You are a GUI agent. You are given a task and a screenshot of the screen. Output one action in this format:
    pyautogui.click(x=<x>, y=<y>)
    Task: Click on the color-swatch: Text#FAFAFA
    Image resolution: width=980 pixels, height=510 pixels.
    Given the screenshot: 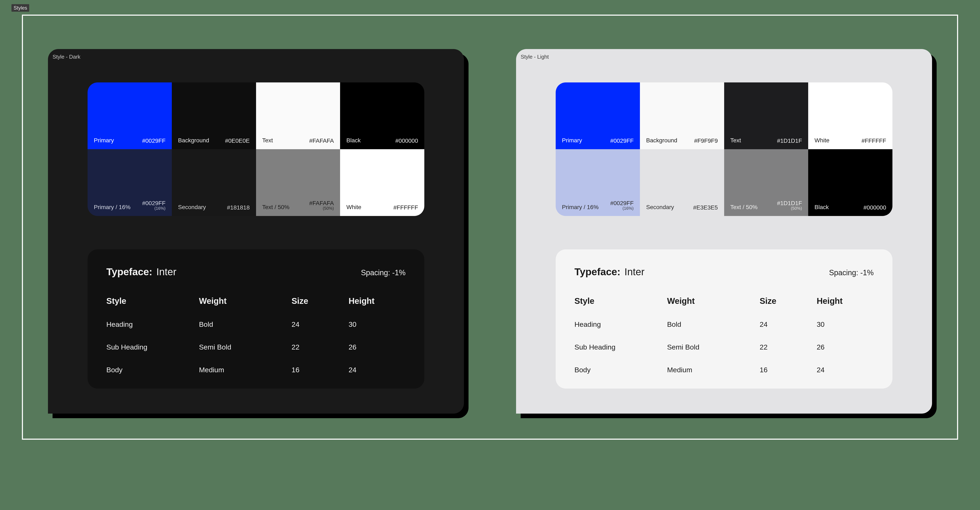 What is the action you would take?
    pyautogui.click(x=298, y=116)
    